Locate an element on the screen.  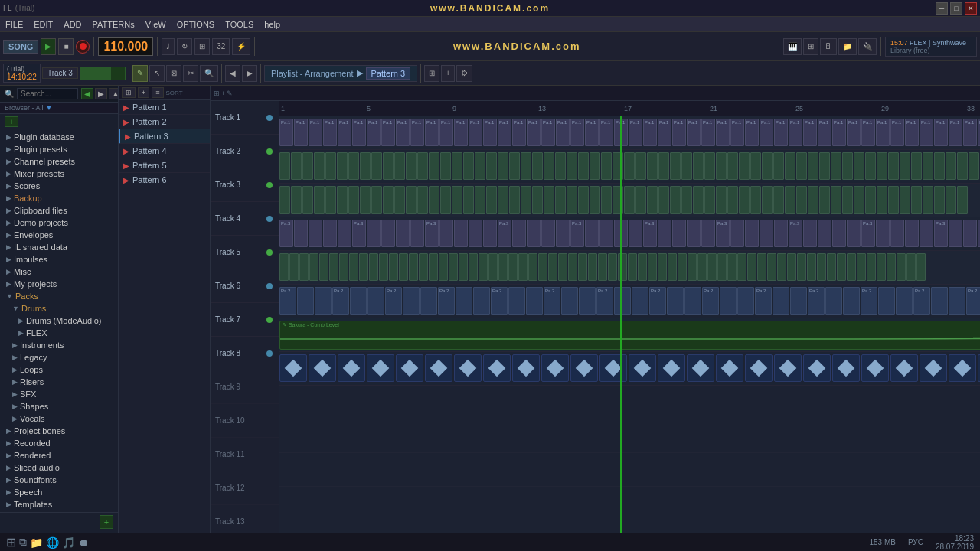
pattern-item-2: ▶ Pattern 2 is located at coordinates (164, 122).